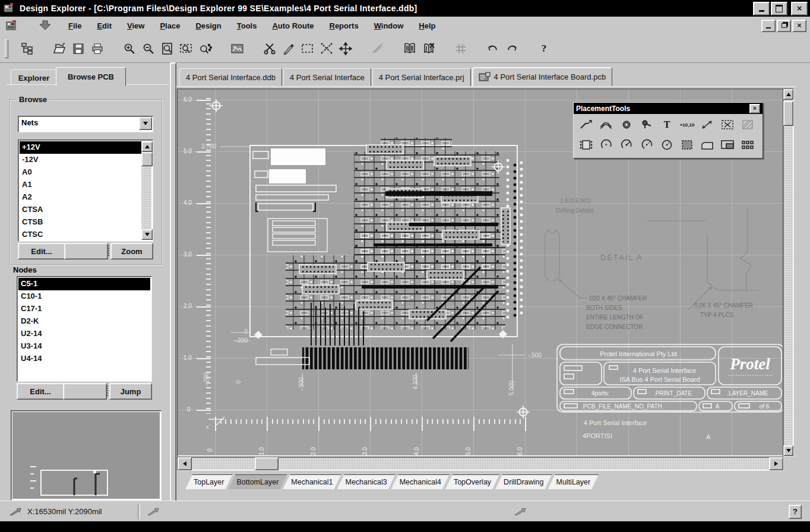 The width and height of the screenshot is (810, 532). What do you see at coordinates (81, 147) in the screenshot?
I see `net-item: +12V` at bounding box center [81, 147].